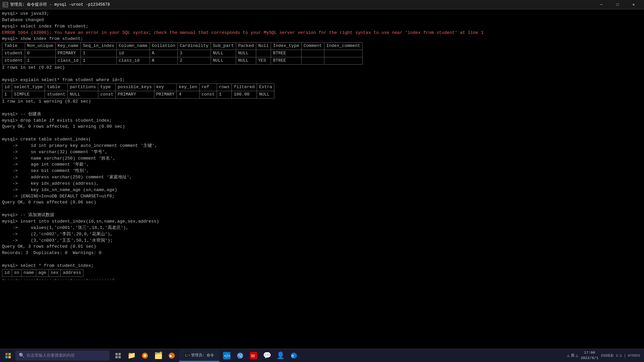 The width and height of the screenshot is (644, 362). Describe the element at coordinates (618, 5) in the screenshot. I see `maximize-button: □` at that location.